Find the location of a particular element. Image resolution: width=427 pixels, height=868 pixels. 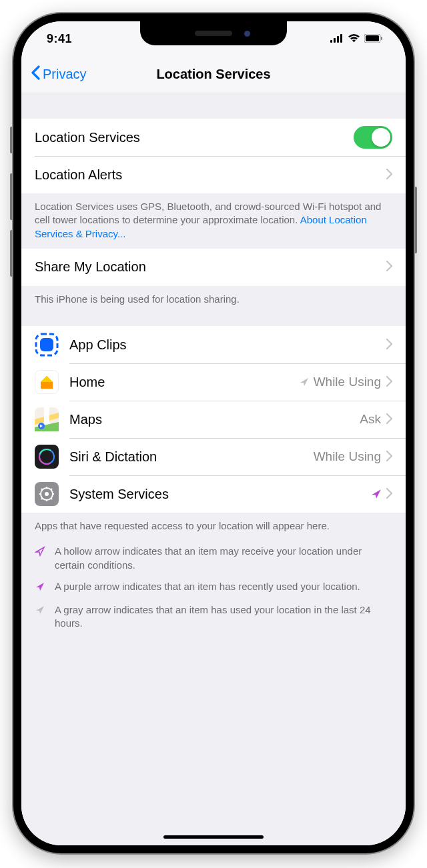

siri-row: Siri & Dictation While Using is located at coordinates (214, 457).